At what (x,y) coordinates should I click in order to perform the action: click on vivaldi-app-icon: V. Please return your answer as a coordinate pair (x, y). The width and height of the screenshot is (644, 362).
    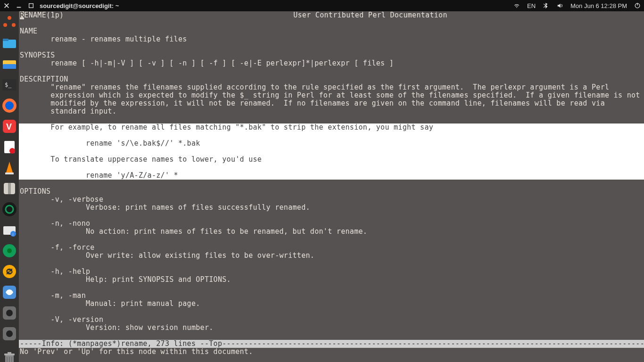
    Looking at the image, I should click on (9, 126).